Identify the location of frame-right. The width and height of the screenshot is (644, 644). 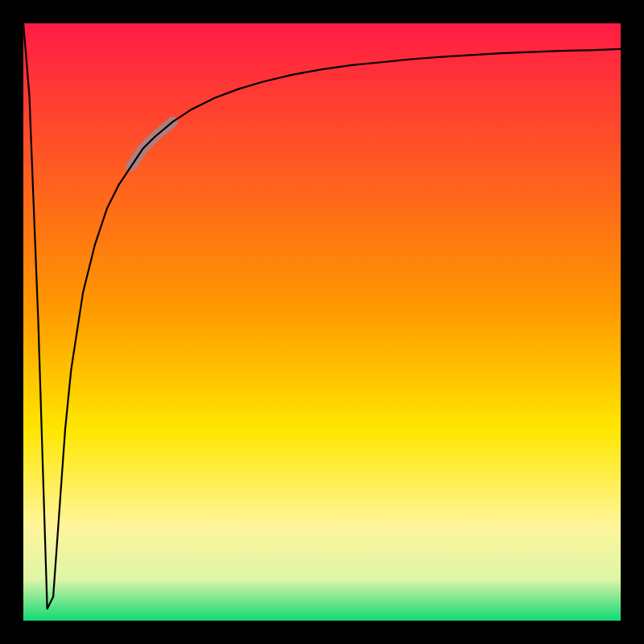
(633, 322).